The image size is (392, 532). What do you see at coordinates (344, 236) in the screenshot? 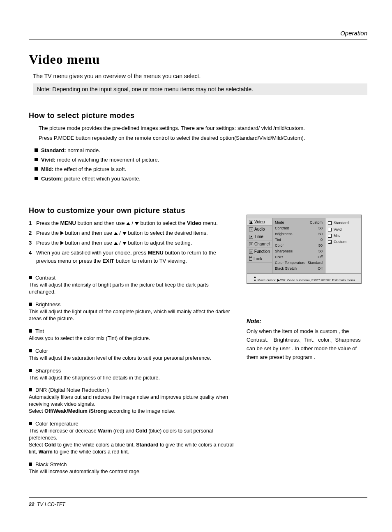
I see `osd-opt: Mild` at bounding box center [344, 236].